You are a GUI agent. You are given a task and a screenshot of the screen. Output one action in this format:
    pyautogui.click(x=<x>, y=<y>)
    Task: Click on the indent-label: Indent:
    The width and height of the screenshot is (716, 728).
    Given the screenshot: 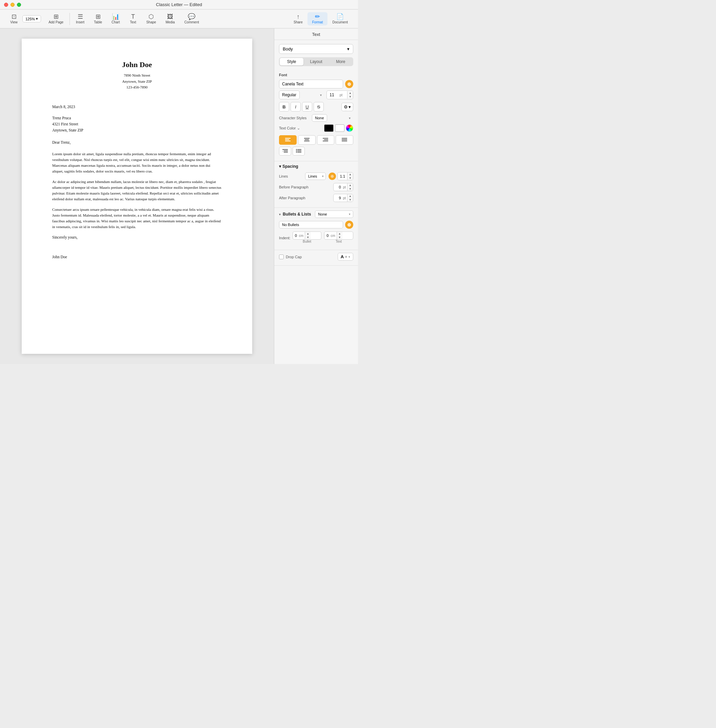 What is the action you would take?
    pyautogui.click(x=285, y=238)
    